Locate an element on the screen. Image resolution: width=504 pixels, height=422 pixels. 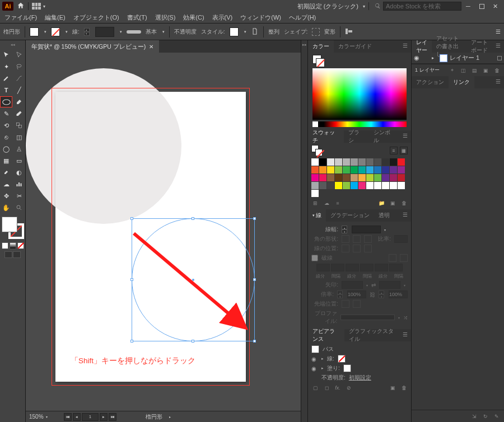
swatch-stroke is located at coordinates (319, 152).